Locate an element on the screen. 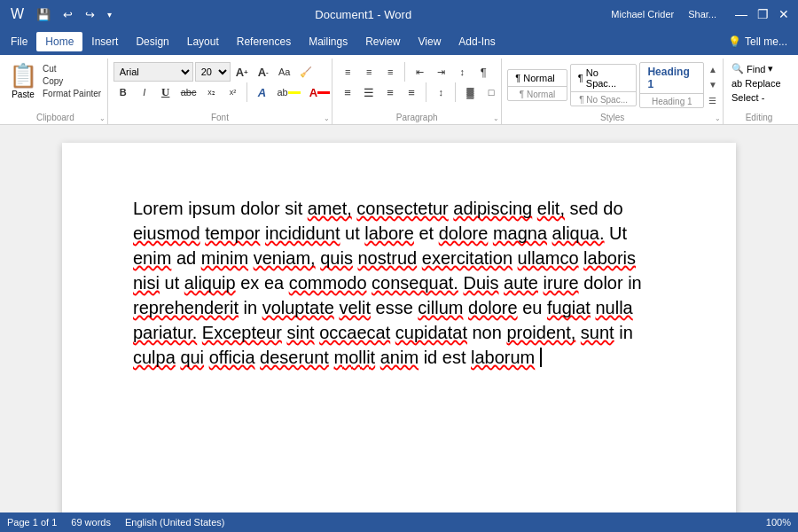  numbering-button: ≡ is located at coordinates (369, 72).